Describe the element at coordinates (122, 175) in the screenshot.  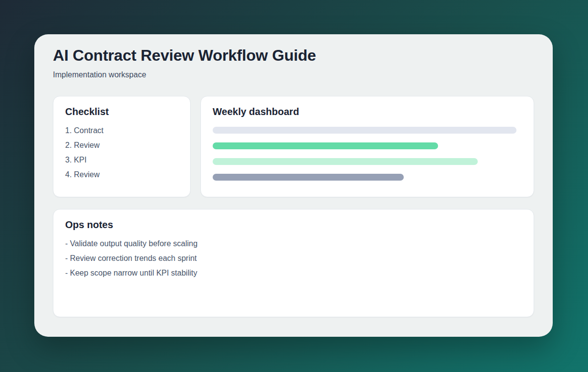
I see `checklist-item: 4. Review` at that location.